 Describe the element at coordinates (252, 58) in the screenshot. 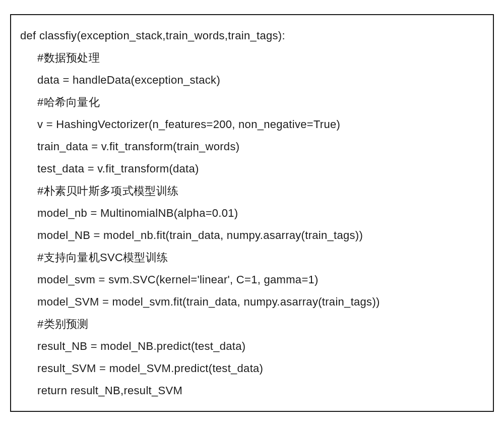

I see `code-line: #数据预处理` at that location.